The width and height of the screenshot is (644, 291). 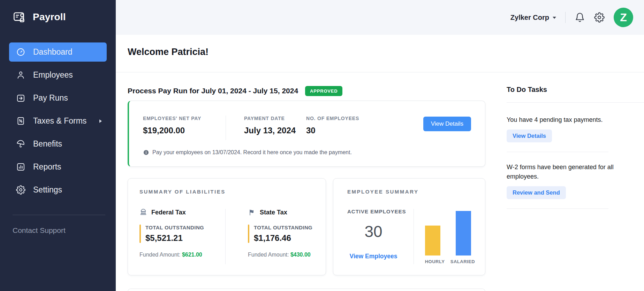 What do you see at coordinates (554, 18) in the screenshot?
I see `caret-down-icon` at bounding box center [554, 18].